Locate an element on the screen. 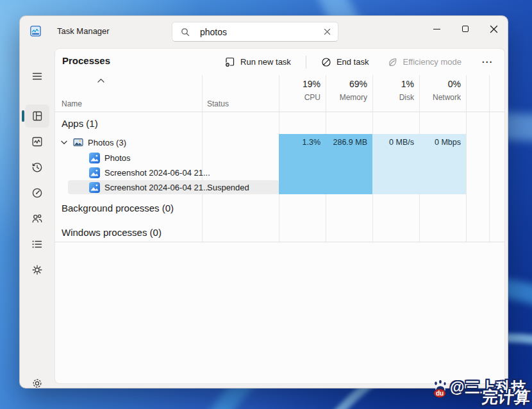 The image size is (532, 409). sidebar-item-processes is located at coordinates (37, 116).